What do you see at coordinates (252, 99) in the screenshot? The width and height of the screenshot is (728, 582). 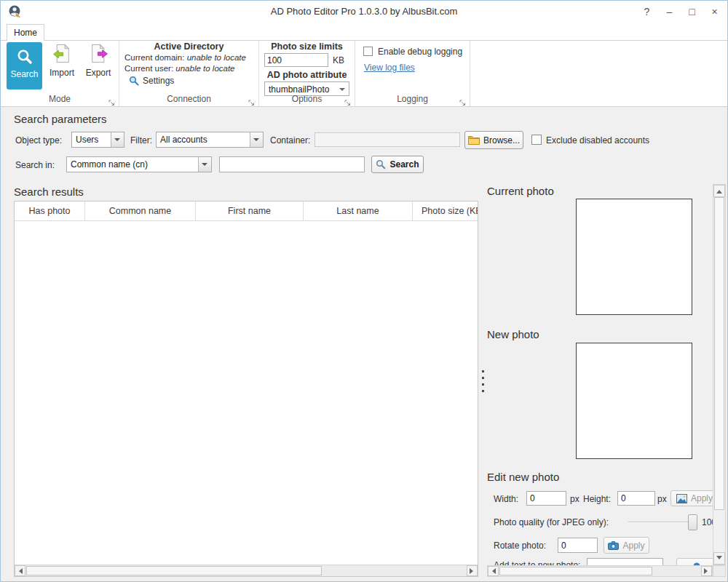 I see `connection-dialog-launcher-icon` at bounding box center [252, 99].